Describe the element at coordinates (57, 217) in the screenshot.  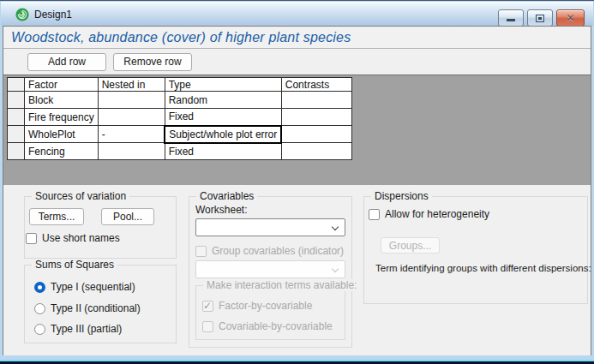
I see `terms-button: Terms...` at that location.